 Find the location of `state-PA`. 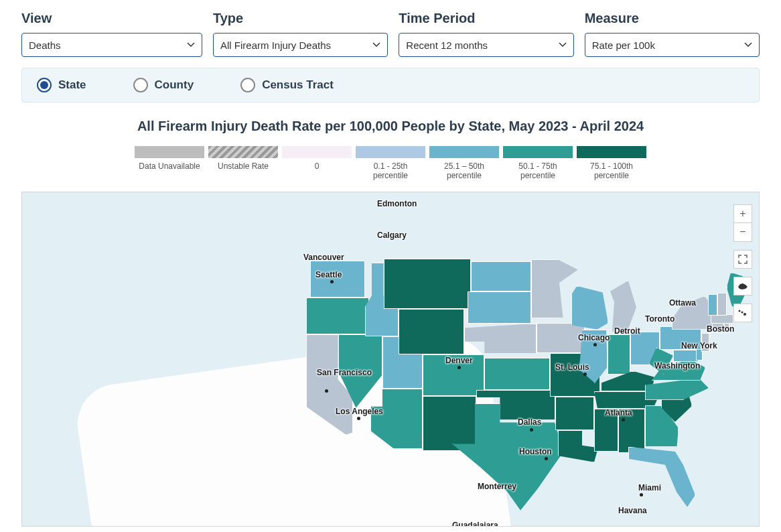

state-PA is located at coordinates (681, 338).